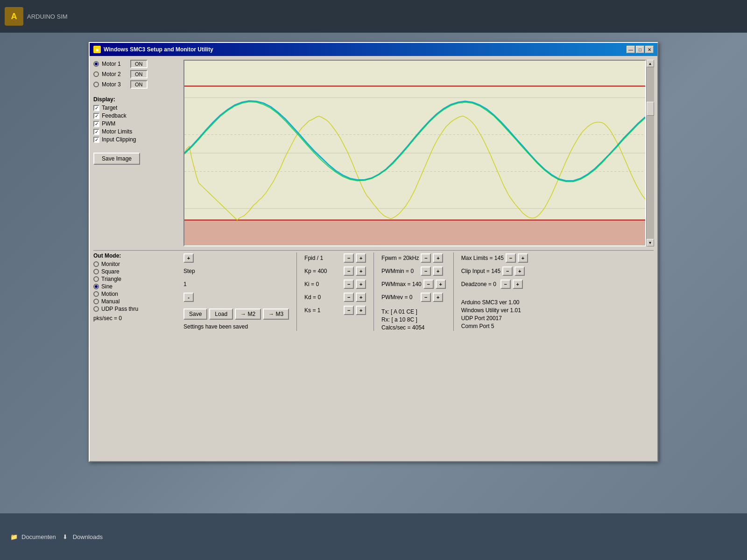 The image size is (747, 560). Describe the element at coordinates (650, 109) in the screenshot. I see `scrollbar-thumb` at that location.